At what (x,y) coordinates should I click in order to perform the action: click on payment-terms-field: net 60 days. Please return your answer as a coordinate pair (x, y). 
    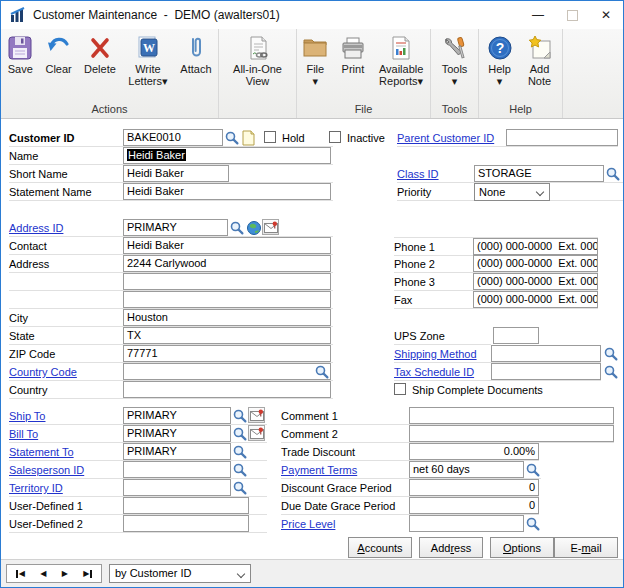
    Looking at the image, I should click on (466, 470).